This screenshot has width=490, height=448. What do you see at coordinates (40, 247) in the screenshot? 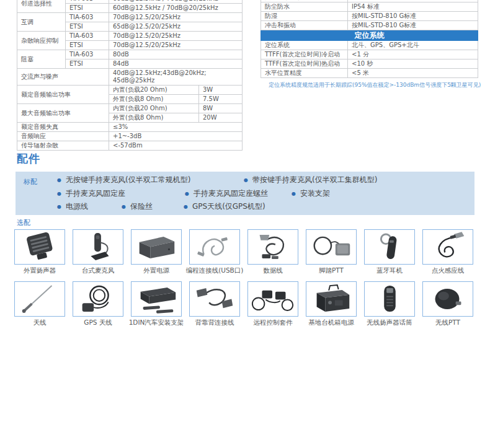
I see `external-speaker-icon` at bounding box center [40, 247].